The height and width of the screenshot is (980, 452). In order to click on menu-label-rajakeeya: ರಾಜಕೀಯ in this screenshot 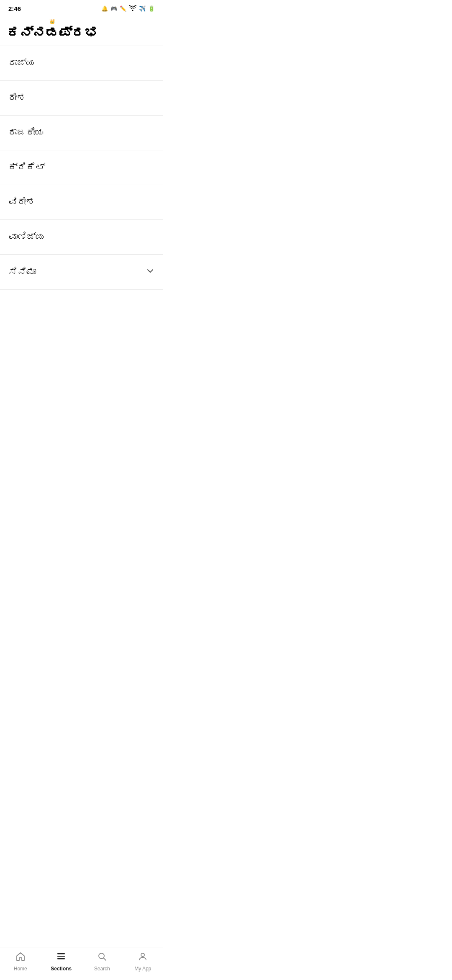, I will do `click(27, 133)`.